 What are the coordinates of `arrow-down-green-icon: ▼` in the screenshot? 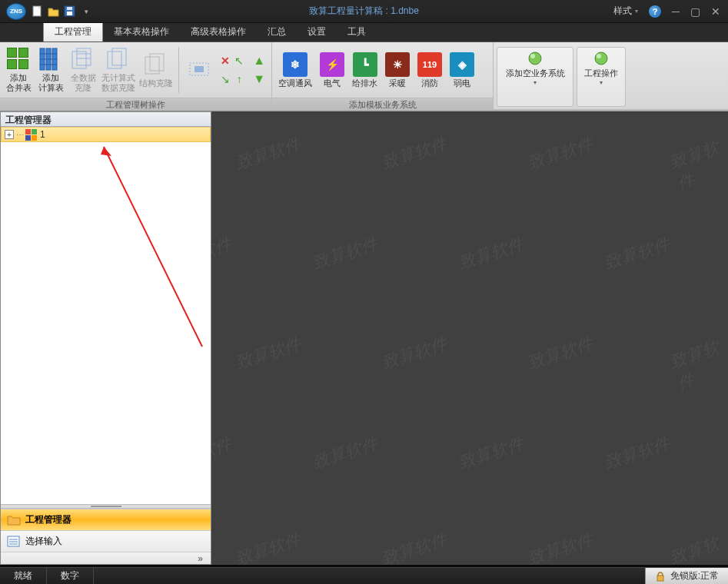 It's located at (259, 79).